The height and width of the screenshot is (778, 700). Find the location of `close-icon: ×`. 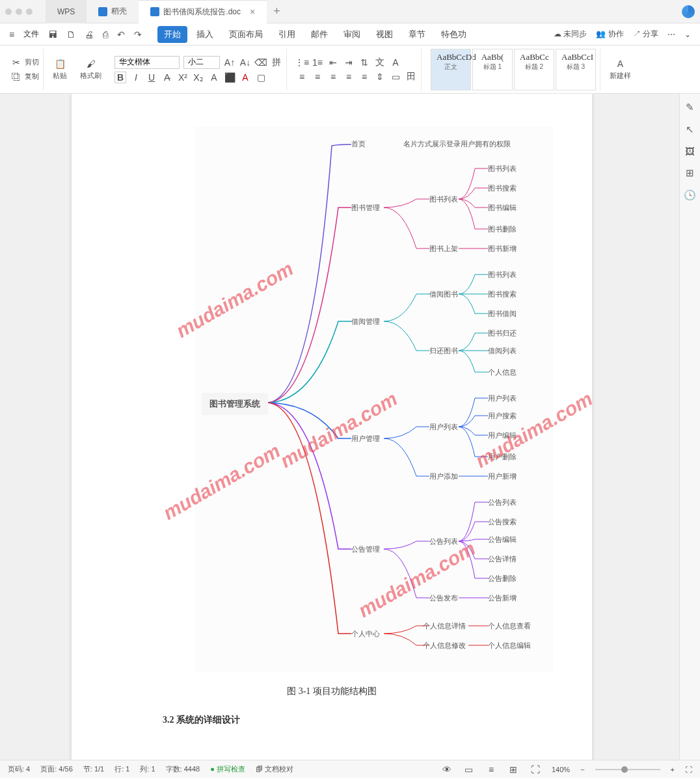

close-icon: × is located at coordinates (252, 12).